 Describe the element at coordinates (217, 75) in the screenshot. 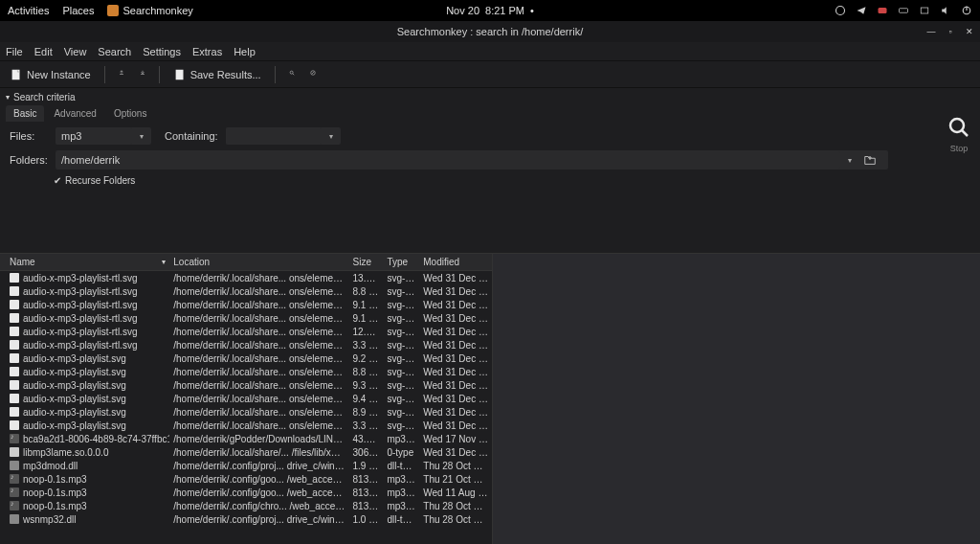

I see `save-results-button: Save Results...` at that location.